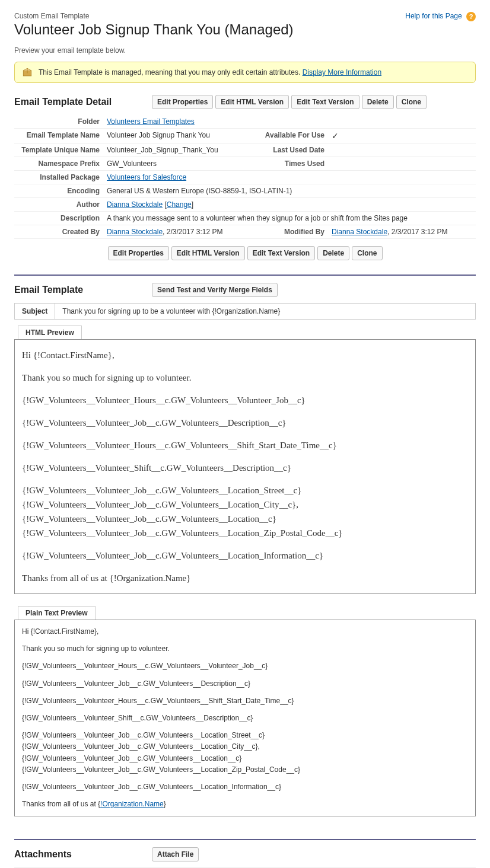  Describe the element at coordinates (245, 177) in the screenshot. I see `detail-table: Folder Volunteers Email Templates Email …` at that location.